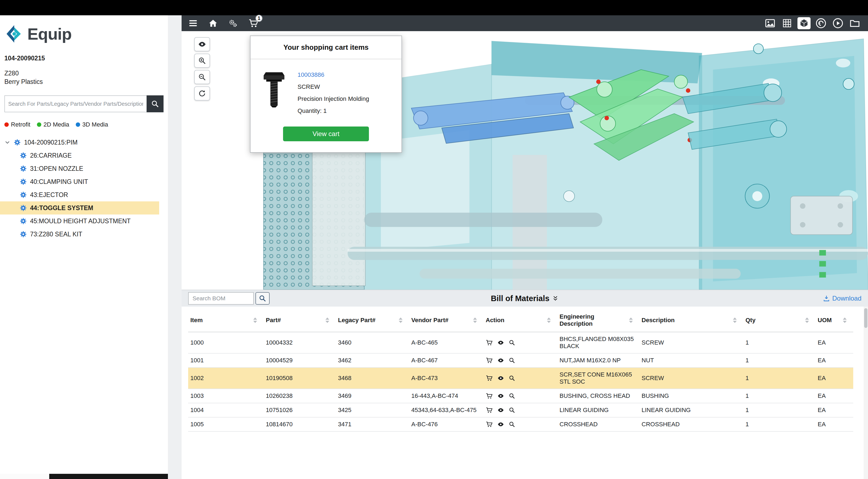 This screenshot has height=479, width=868. I want to click on cart-button: 1, so click(253, 23).